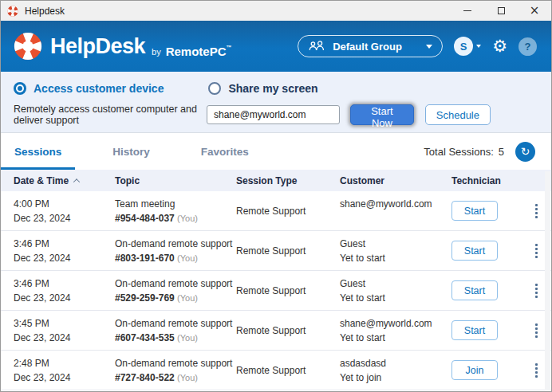  I want to click on cell-date-time: 3:45 PM Dec 23, 2024, so click(64, 328).